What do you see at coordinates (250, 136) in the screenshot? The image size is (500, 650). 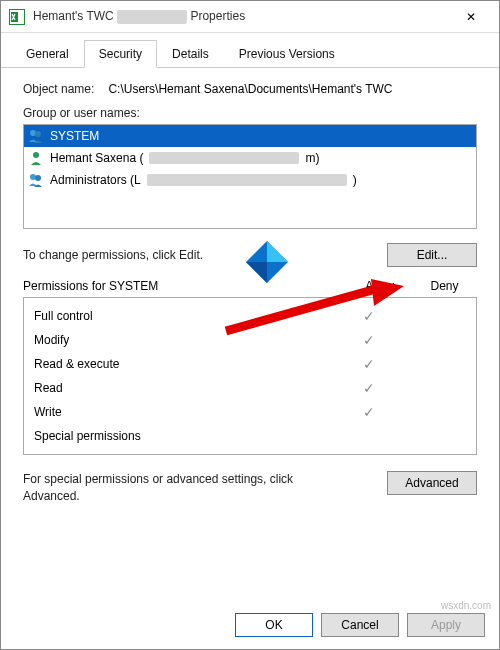 I see `group-item-system: SYSTEM` at bounding box center [250, 136].